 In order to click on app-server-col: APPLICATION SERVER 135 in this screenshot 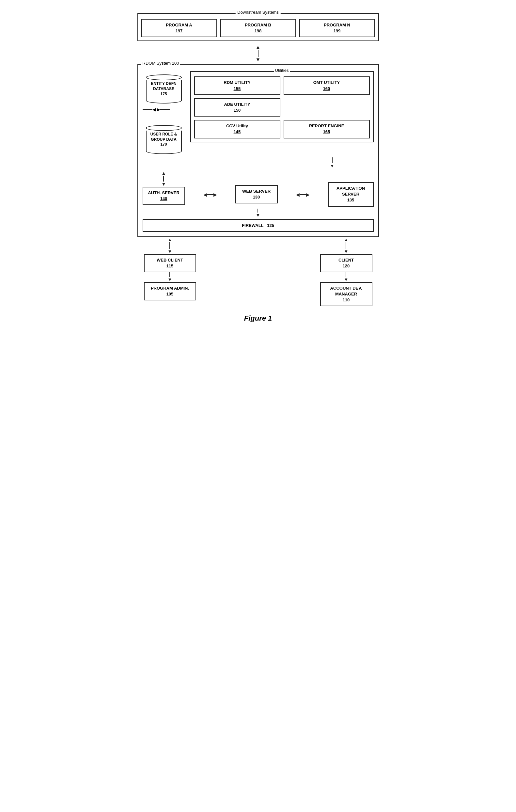, I will do `click(351, 188)`.